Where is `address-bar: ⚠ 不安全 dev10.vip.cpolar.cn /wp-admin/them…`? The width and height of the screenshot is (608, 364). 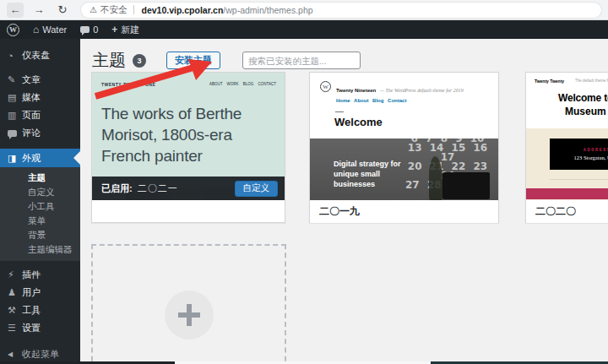 address-bar: ⚠ 不安全 dev10.vip.cpolar.cn /wp-admin/them… is located at coordinates (341, 10).